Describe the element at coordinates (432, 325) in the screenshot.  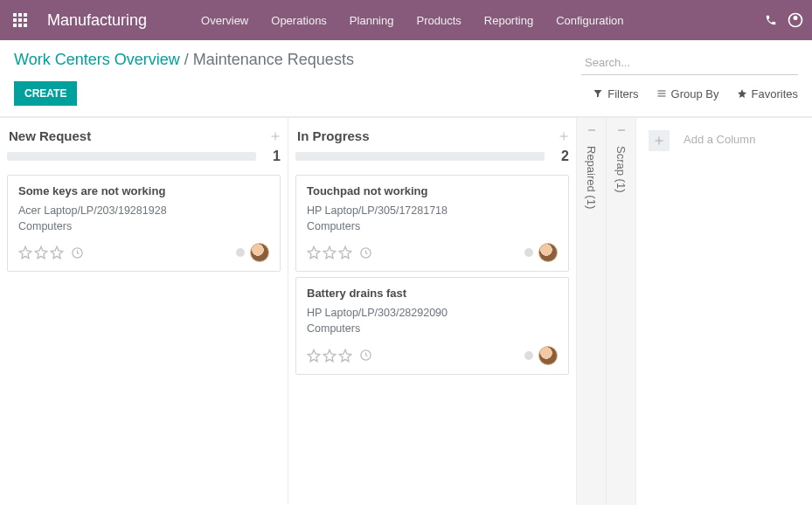
I see `kanban-card: Battery drains fast HP Laptop/LP/303/282…` at that location.